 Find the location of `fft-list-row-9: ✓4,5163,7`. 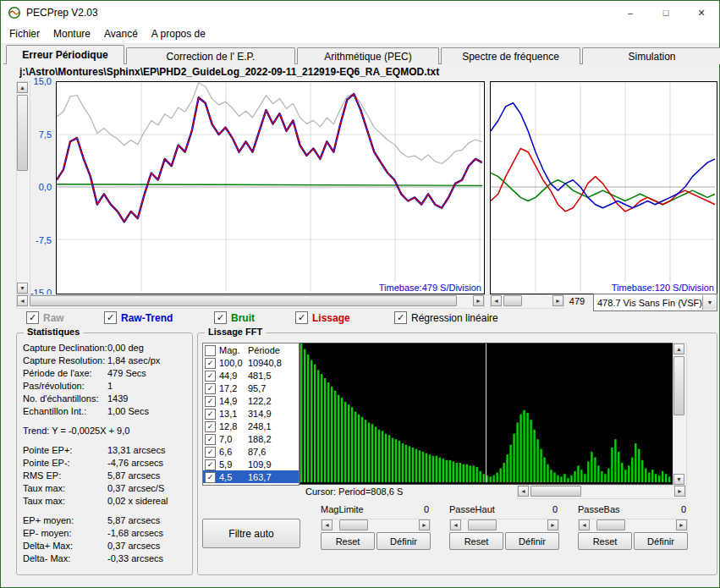

fft-list-row-9: ✓4,5163,7 is located at coordinates (250, 477).